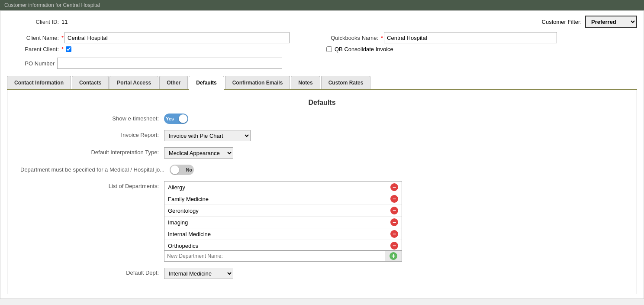  What do you see at coordinates (394, 222) in the screenshot?
I see `remove-imaging-btn: −` at bounding box center [394, 222].